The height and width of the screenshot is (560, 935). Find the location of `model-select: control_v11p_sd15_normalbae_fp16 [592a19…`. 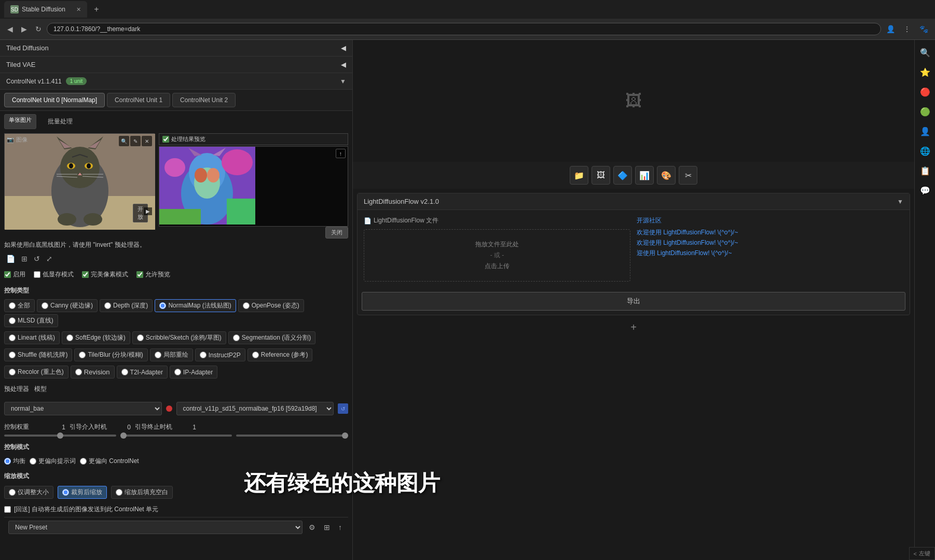

model-select: control_v11p_sd15_normalbae_fp16 [592a19… is located at coordinates (255, 409).